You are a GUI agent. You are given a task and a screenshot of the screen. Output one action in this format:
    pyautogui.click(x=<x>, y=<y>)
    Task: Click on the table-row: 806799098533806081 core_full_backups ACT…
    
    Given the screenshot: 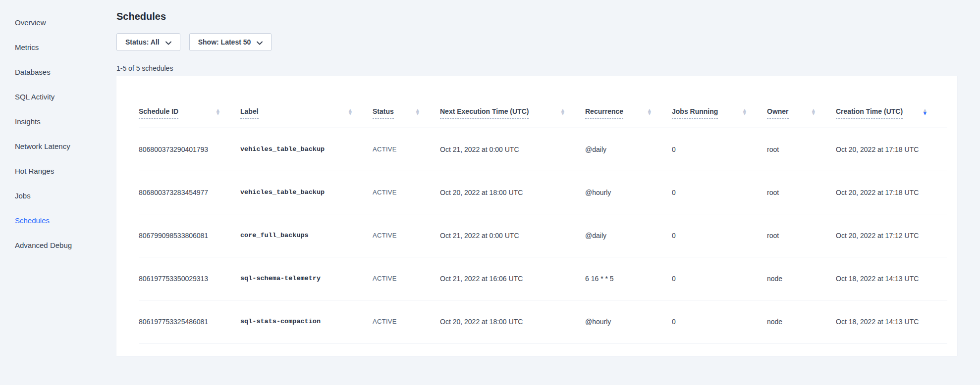 What is the action you would take?
    pyautogui.click(x=543, y=236)
    